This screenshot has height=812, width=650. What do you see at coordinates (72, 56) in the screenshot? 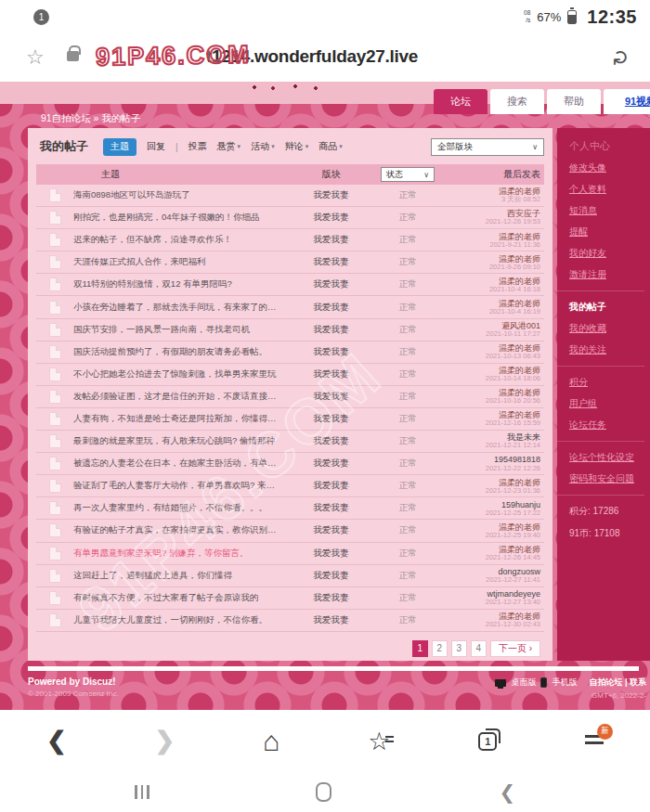
I see `lock-icon` at bounding box center [72, 56].